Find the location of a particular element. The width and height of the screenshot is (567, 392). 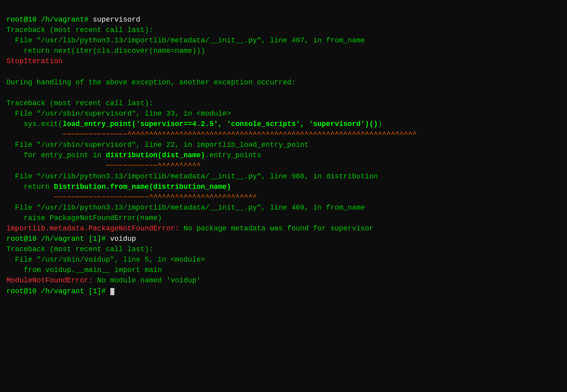

file-line-2: File "/usr/sbin/supervisord", line 33, i… is located at coordinates (119, 114).